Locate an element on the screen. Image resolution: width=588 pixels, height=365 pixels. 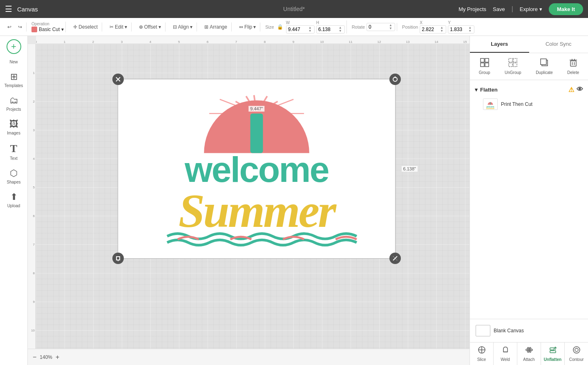
duplicate-button: Duplicate is located at coordinates (544, 66).